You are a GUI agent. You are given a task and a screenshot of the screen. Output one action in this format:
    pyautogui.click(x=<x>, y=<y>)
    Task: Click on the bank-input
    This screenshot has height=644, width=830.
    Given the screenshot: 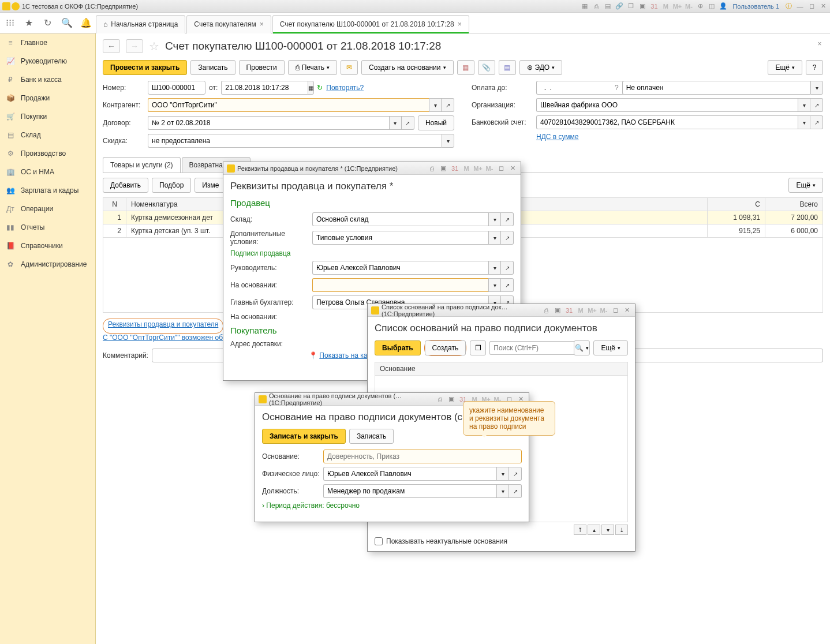 What is the action you would take?
    pyautogui.click(x=667, y=122)
    